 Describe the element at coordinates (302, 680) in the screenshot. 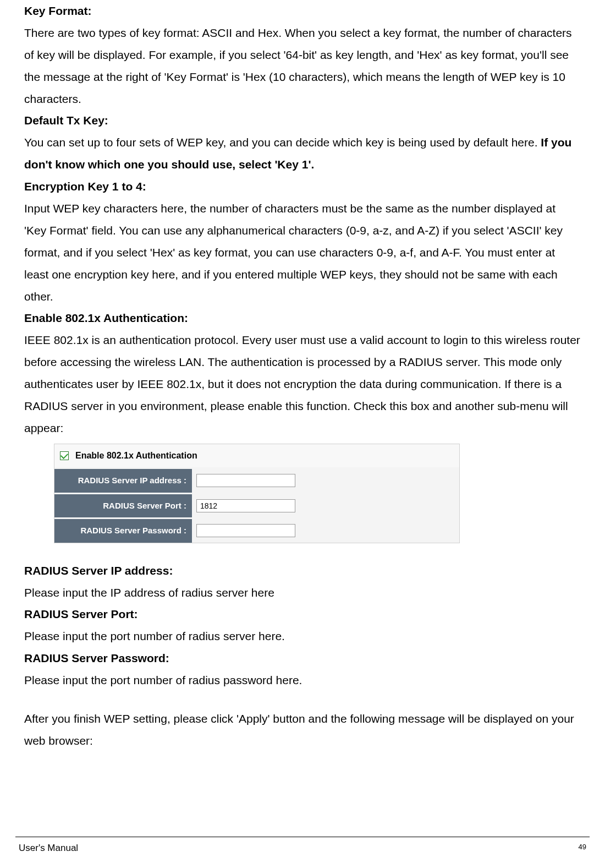

I see `text-radius-password: Please input the port number of radius p…` at that location.